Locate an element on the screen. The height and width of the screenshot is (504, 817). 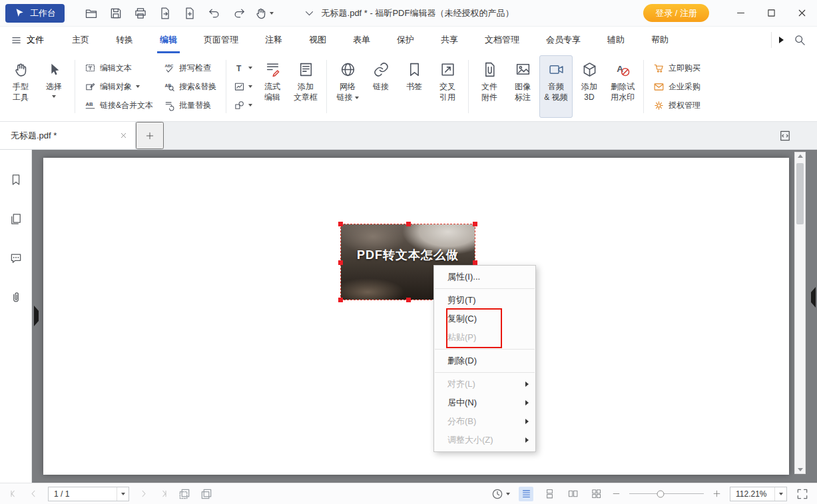
menu-item-delete: 删除(D) is located at coordinates (485, 361).